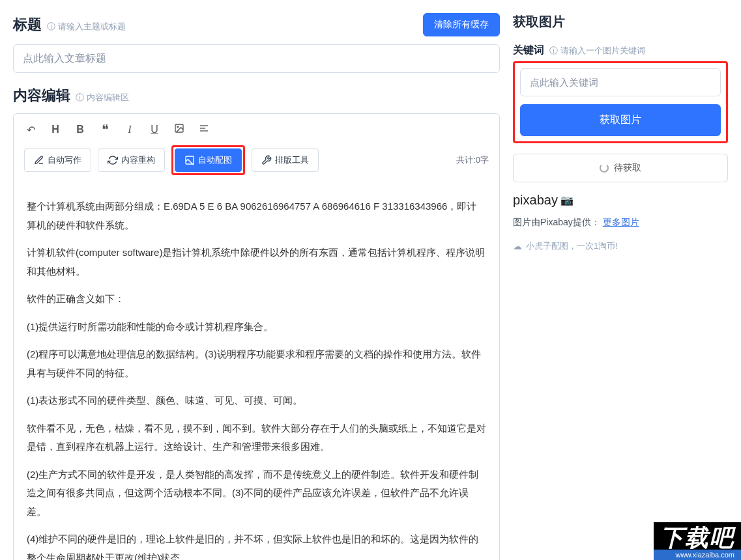 The width and height of the screenshot is (741, 560). I want to click on spinner-icon, so click(604, 168).